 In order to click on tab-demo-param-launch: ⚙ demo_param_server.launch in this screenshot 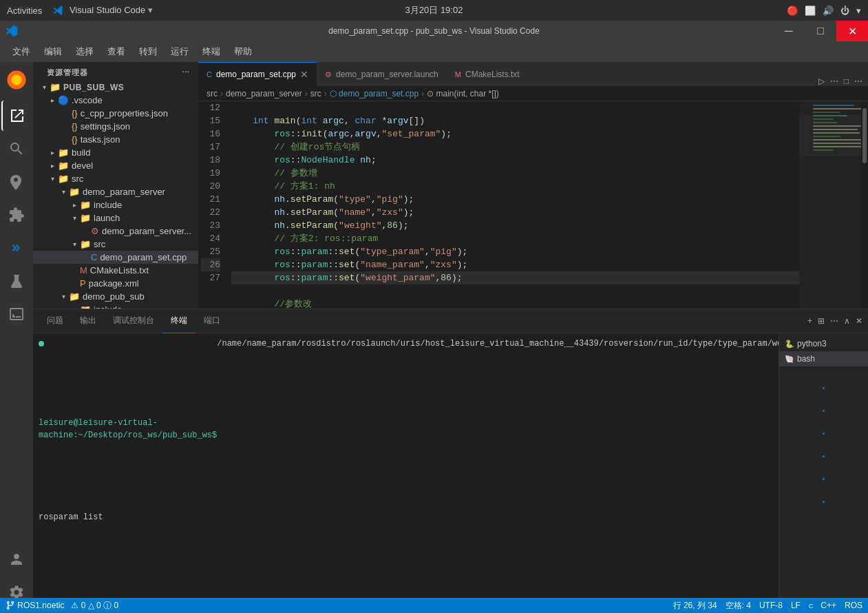, I will do `click(381, 74)`.